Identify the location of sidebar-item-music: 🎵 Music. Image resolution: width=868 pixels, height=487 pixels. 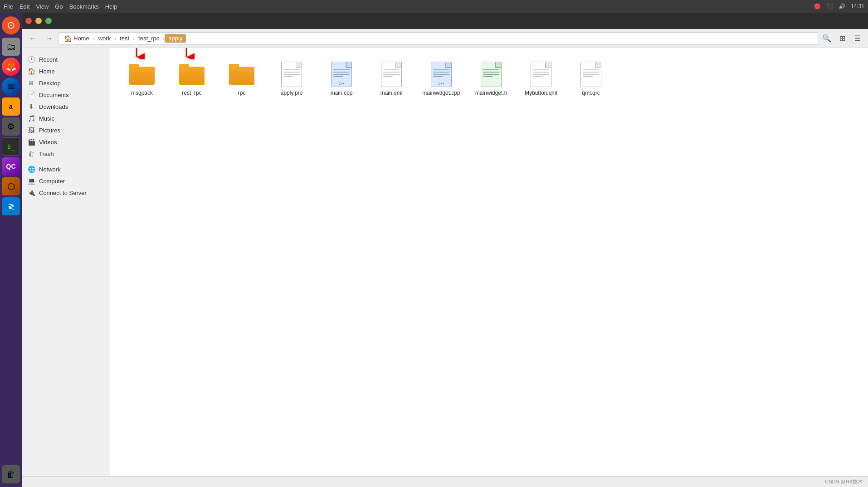
(66, 118).